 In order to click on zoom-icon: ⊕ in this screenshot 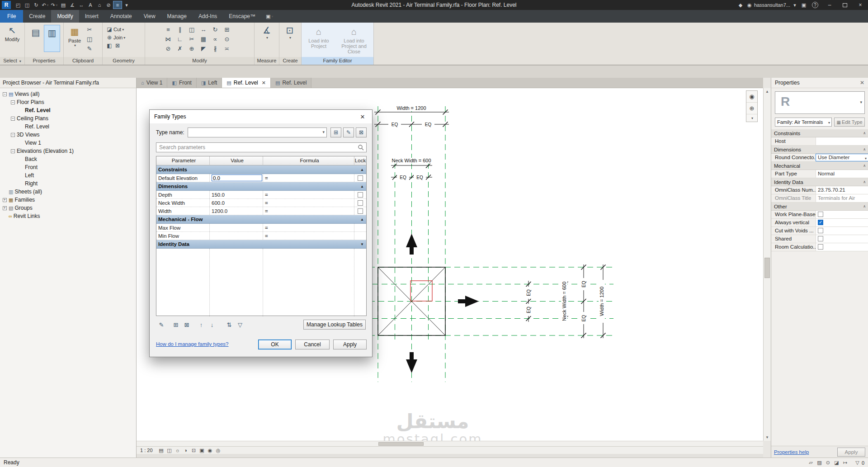, I will do `click(752, 108)`.